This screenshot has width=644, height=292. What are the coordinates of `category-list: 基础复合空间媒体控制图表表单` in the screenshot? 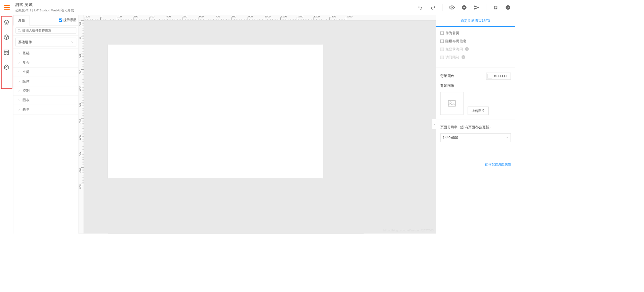 It's located at (46, 82).